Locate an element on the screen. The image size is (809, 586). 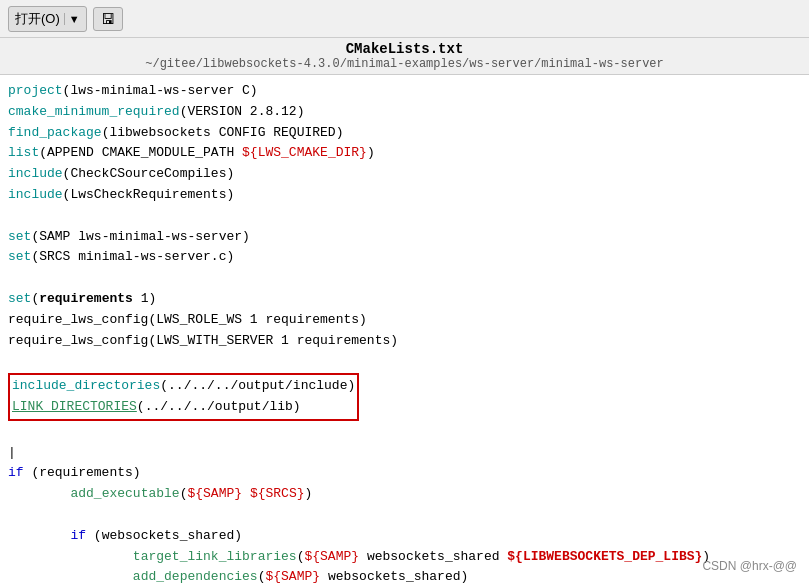
code-line: set(requirements 1) is located at coordinates (404, 300).